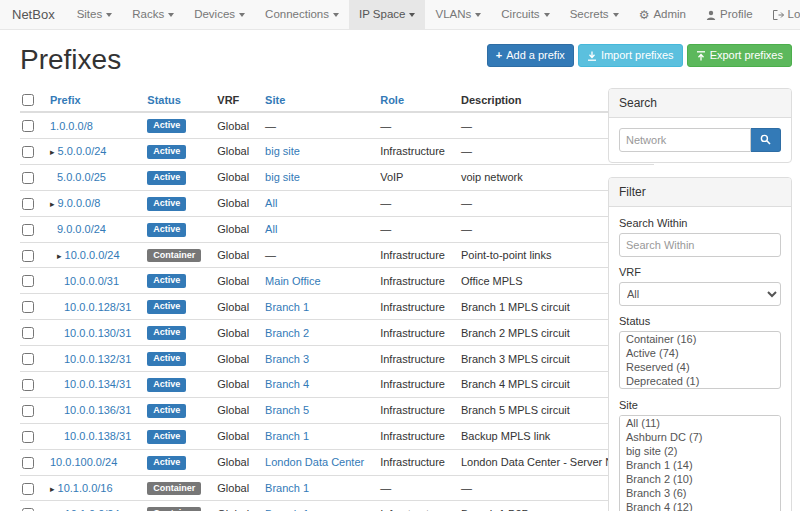 This screenshot has width=800, height=511. Describe the element at coordinates (233, 359) in the screenshot. I see `vrf-cell: Global` at that location.